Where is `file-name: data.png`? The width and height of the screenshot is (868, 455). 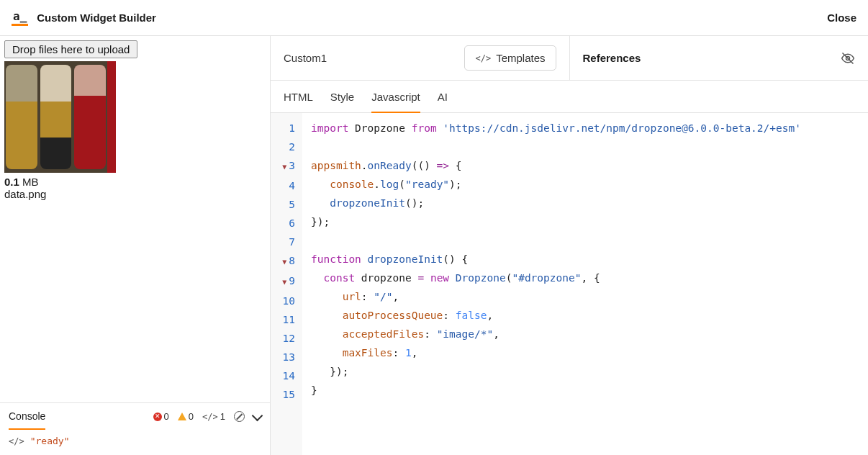
file-name: data.png is located at coordinates (135, 194).